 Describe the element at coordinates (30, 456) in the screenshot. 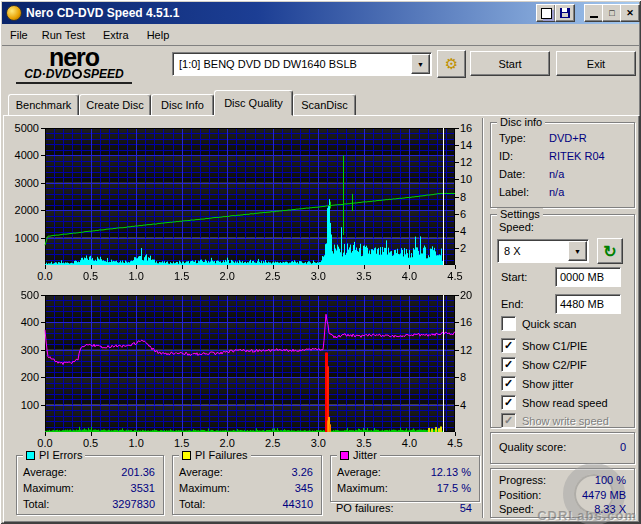

I see `pi-errors-color-swatch` at that location.